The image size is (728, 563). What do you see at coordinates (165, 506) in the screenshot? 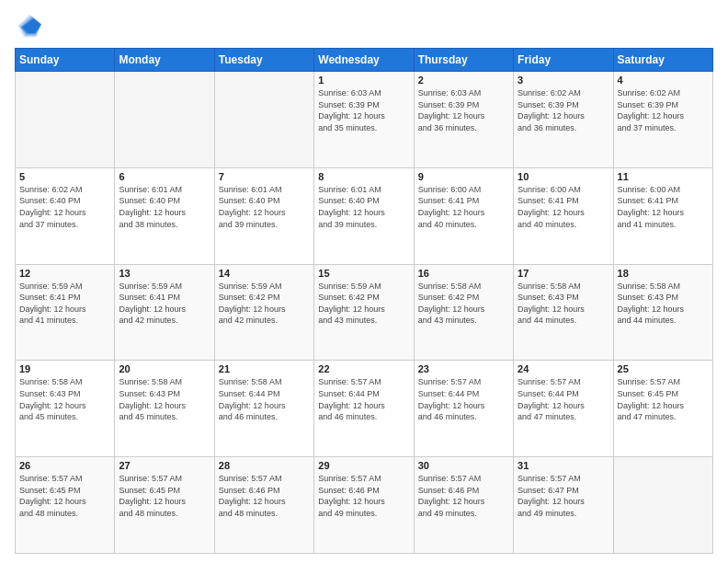
I see `calendar-cell: 27Sunrise: 5:57 AM Sunset: 6:45 PM Dayli…` at bounding box center [165, 506].